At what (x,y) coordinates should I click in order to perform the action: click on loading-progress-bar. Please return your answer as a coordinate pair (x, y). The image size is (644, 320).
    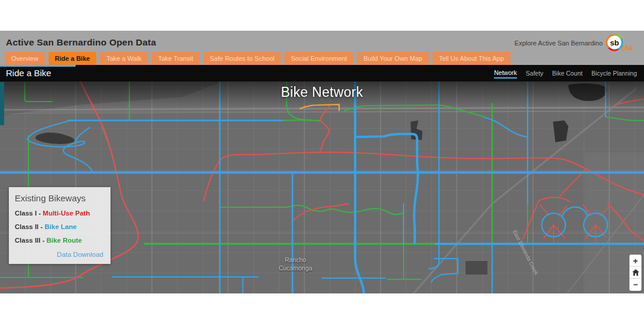
    Looking at the image, I should click on (38, 66).